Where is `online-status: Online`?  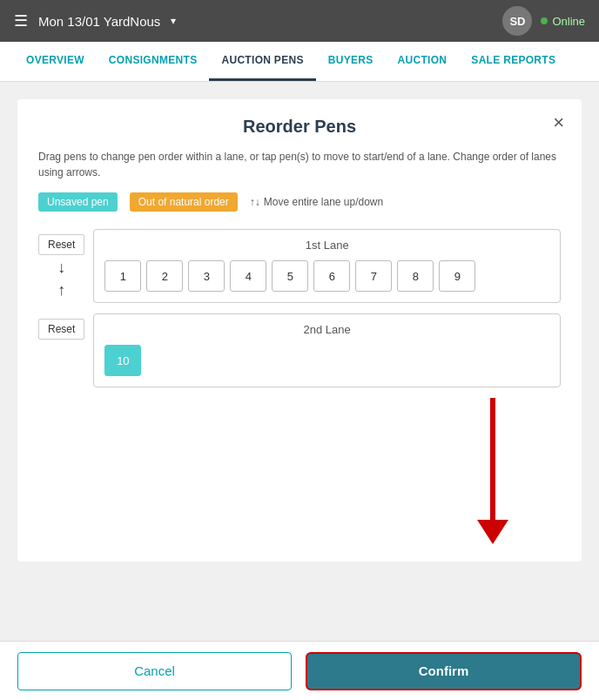
online-status: Online is located at coordinates (562, 21).